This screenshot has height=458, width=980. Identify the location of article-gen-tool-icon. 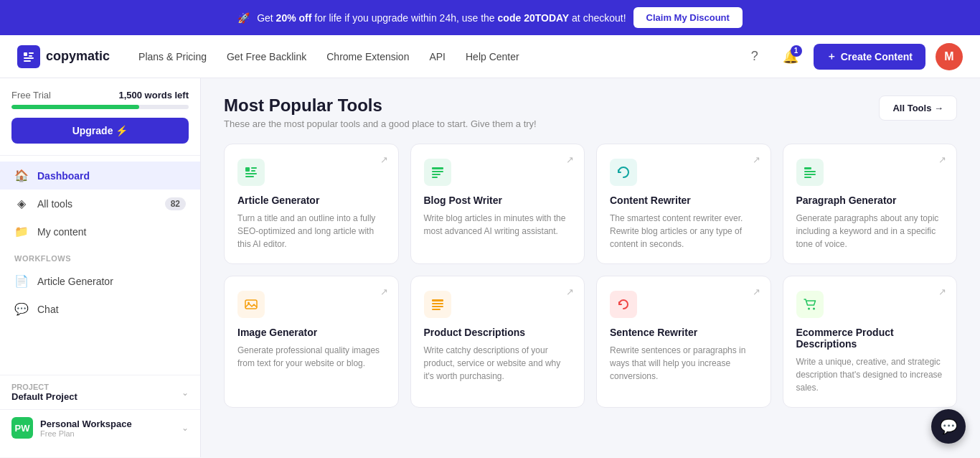
(251, 172).